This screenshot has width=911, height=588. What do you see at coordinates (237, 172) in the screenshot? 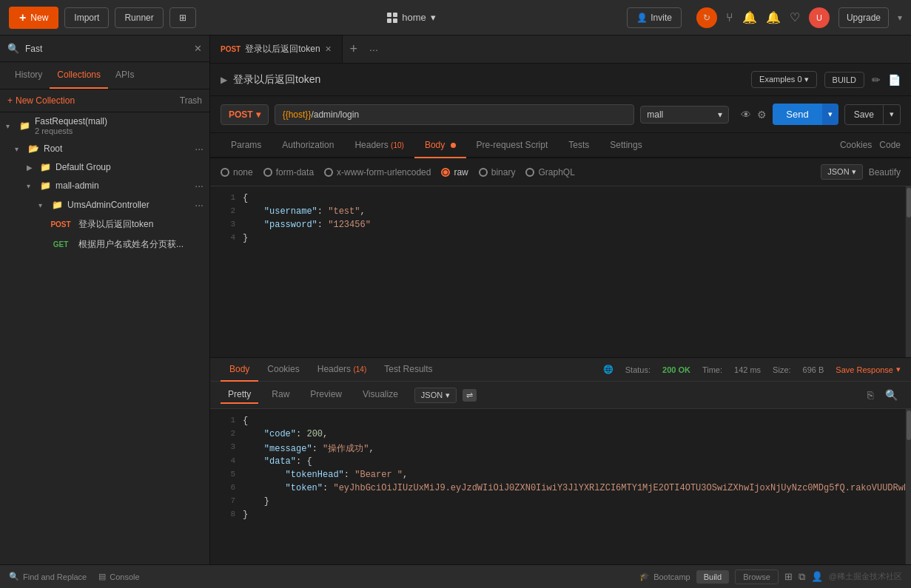
I see `radio-none: none` at bounding box center [237, 172].